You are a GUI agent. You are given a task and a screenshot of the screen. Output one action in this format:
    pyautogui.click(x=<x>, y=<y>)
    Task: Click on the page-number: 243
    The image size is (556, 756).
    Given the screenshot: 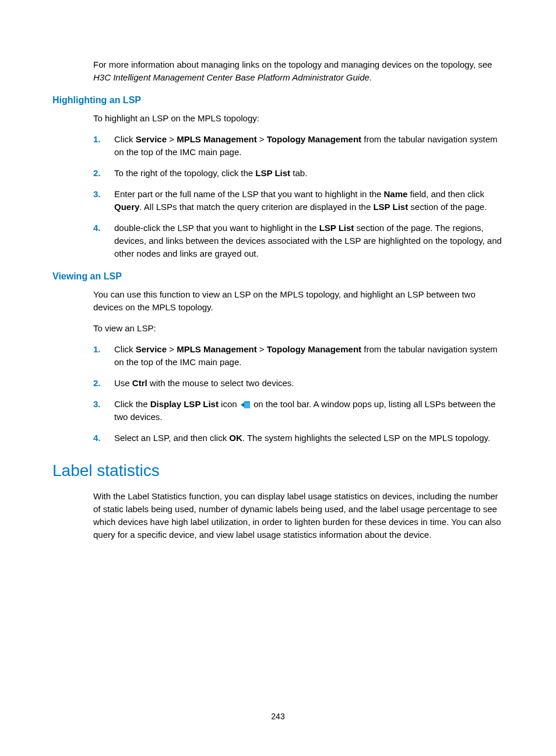 What is the action you would take?
    pyautogui.click(x=278, y=716)
    